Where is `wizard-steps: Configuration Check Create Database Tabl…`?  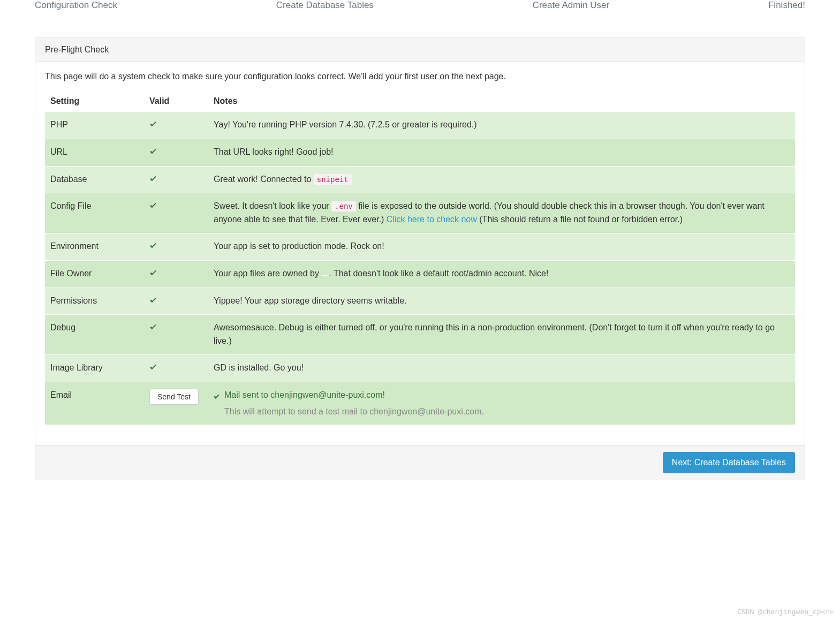 wizard-steps: Configuration Check Create Database Tabl… is located at coordinates (420, 5).